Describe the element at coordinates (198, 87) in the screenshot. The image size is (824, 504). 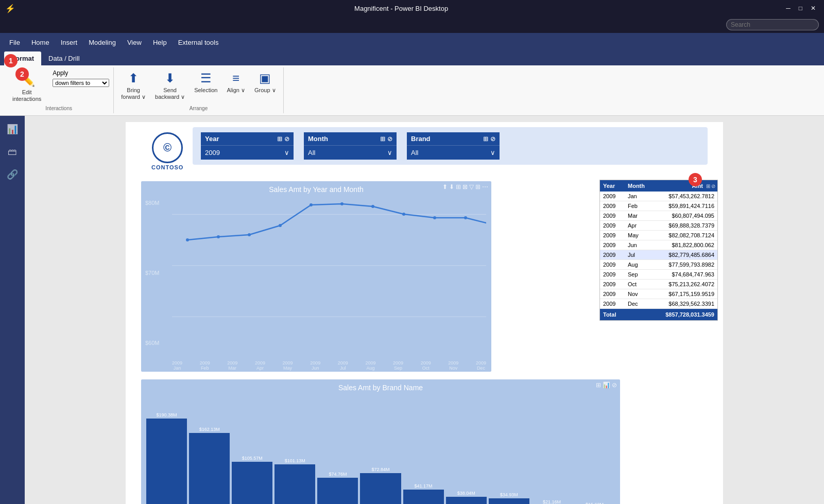
I see `arrange-items: ⬆ Bringforward ∨ ⬇ Sendbackward ∨ ☰ Sele…` at that location.